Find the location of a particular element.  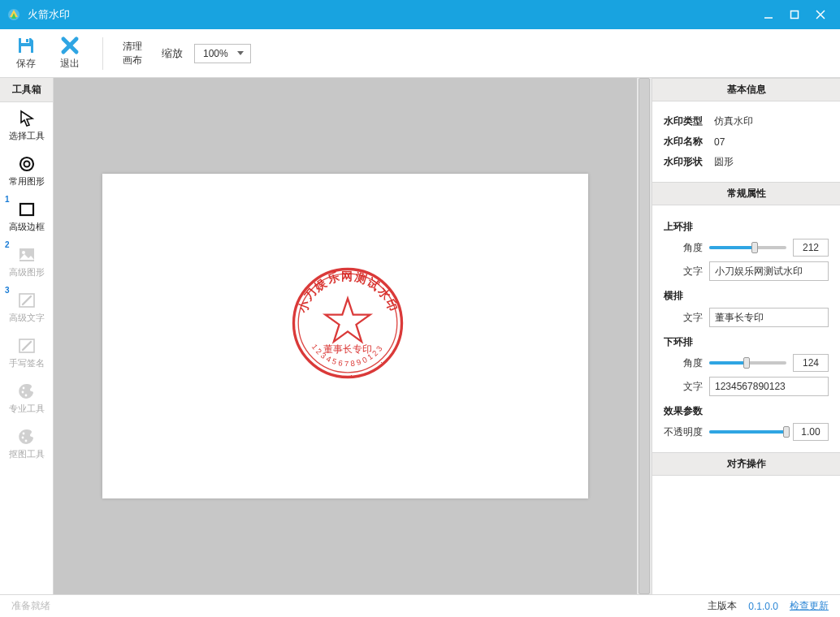

image-icon is located at coordinates (27, 255).